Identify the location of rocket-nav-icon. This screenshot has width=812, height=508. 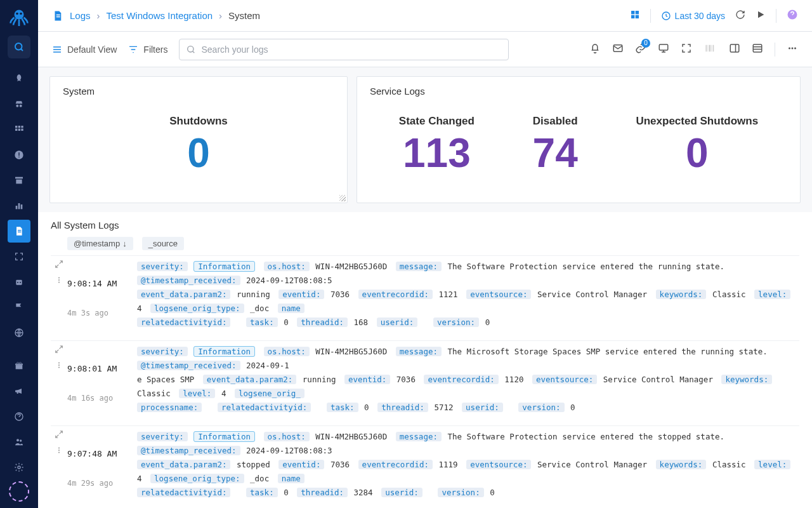
(19, 79).